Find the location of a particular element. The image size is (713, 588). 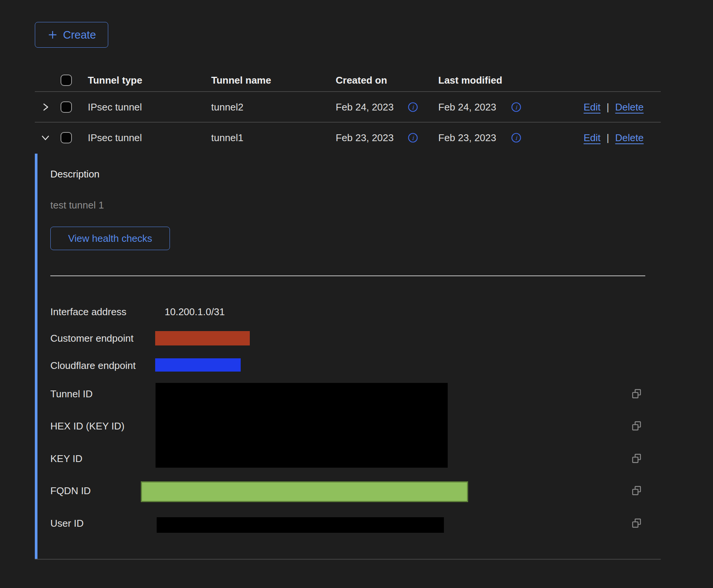

view-health-checks-label: View health checks is located at coordinates (110, 238).